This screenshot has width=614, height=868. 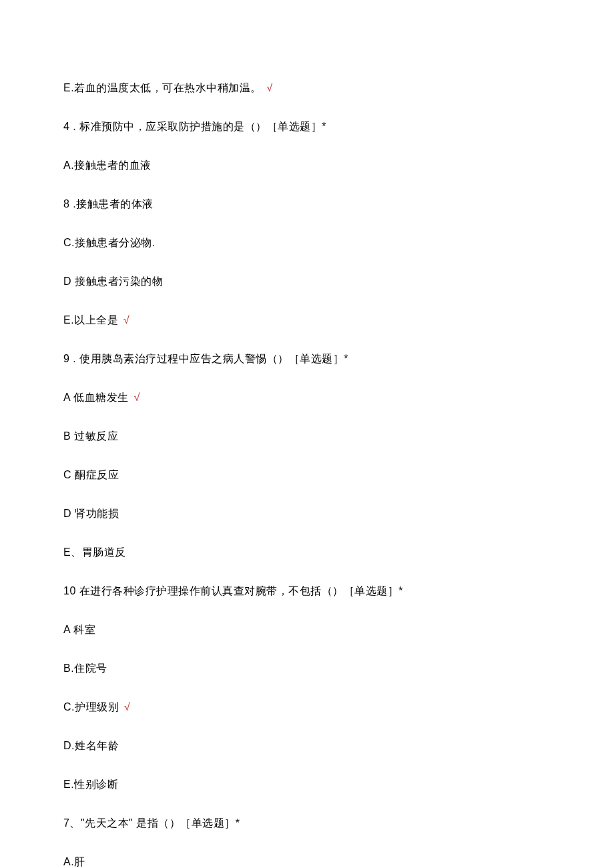 I want to click on text-line: 9 . 使用胰岛素治疗过程中应告之病人警惕（）［单选题］*, so click(x=307, y=359).